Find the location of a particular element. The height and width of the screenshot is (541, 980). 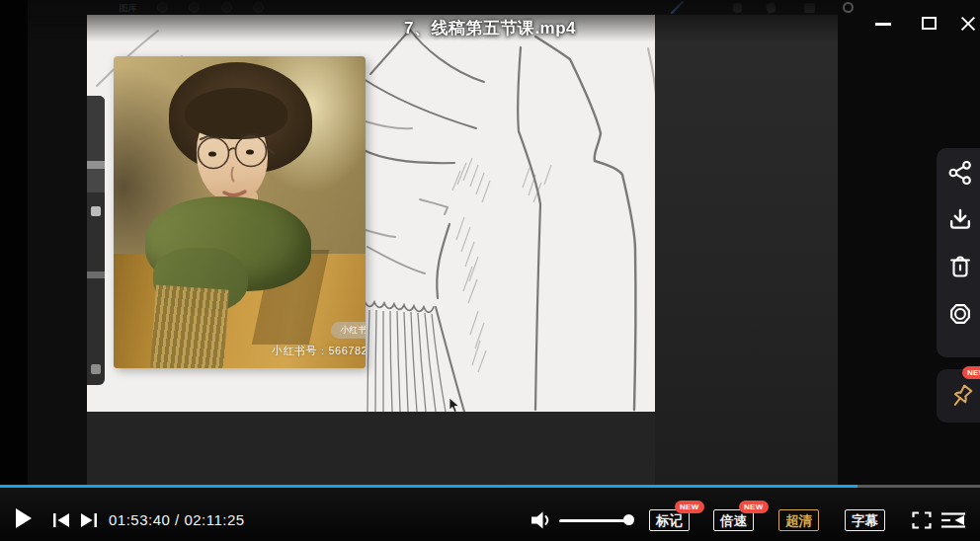

brush-size-slider is located at coordinates (96, 128).